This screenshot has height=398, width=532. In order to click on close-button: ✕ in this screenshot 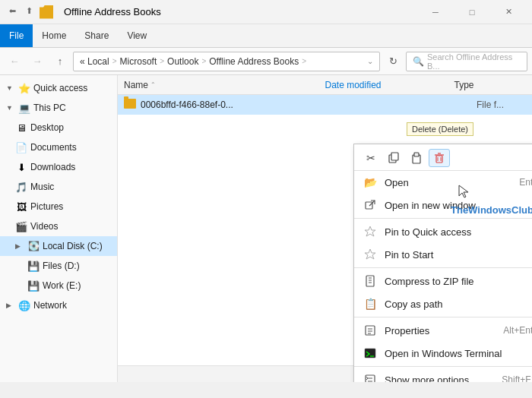, I will do `click(508, 12)`.